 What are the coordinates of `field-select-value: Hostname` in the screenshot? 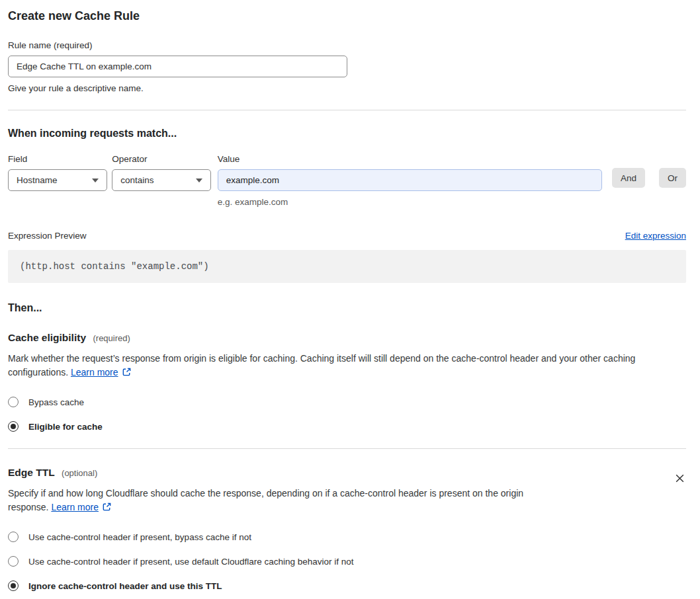 It's located at (37, 180).